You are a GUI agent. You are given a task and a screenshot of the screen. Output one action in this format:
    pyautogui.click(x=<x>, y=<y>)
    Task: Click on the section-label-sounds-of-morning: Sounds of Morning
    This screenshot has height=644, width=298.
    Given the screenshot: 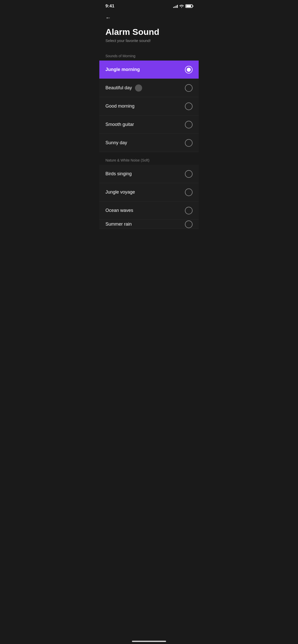 What is the action you would take?
    pyautogui.click(x=149, y=54)
    